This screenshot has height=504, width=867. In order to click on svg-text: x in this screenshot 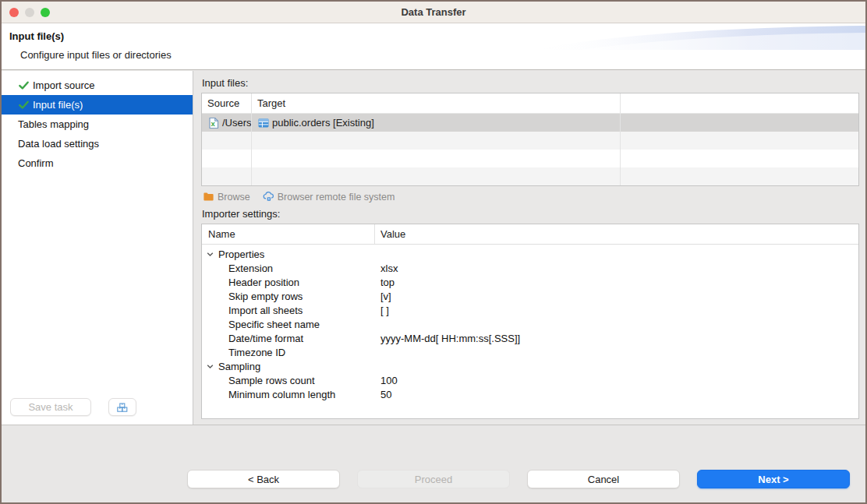, I will do `click(214, 123)`.